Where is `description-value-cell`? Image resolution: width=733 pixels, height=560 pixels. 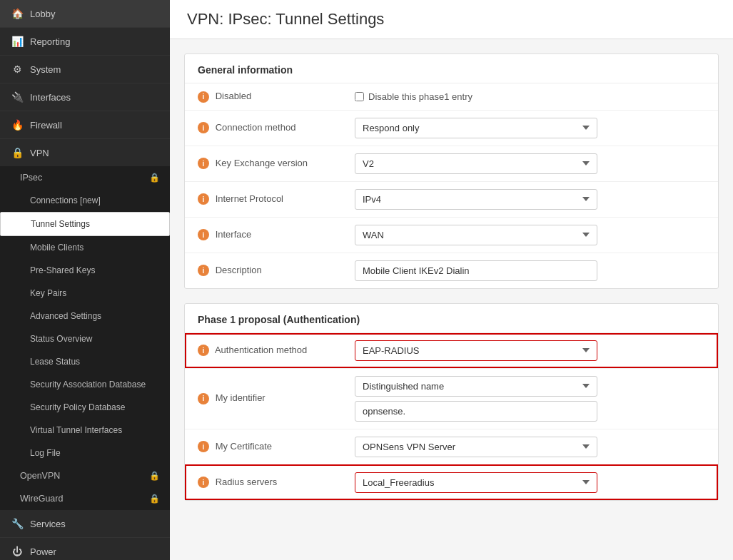
description-value-cell is located at coordinates (530, 270).